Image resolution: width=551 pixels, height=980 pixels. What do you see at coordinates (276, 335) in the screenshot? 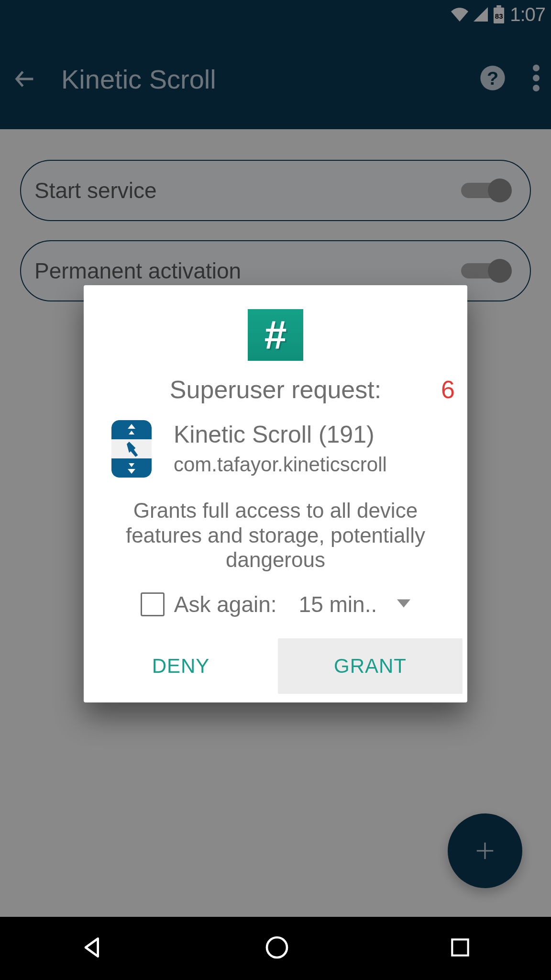
I see `superuser-app-icon: #` at bounding box center [276, 335].